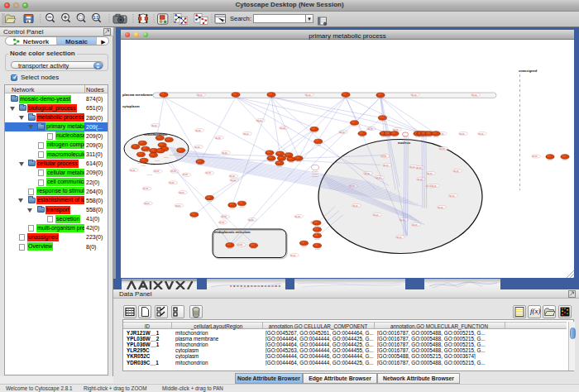 Image resolution: width=579 pixels, height=392 pixels. I want to click on svg-text: Search:, so click(241, 18).